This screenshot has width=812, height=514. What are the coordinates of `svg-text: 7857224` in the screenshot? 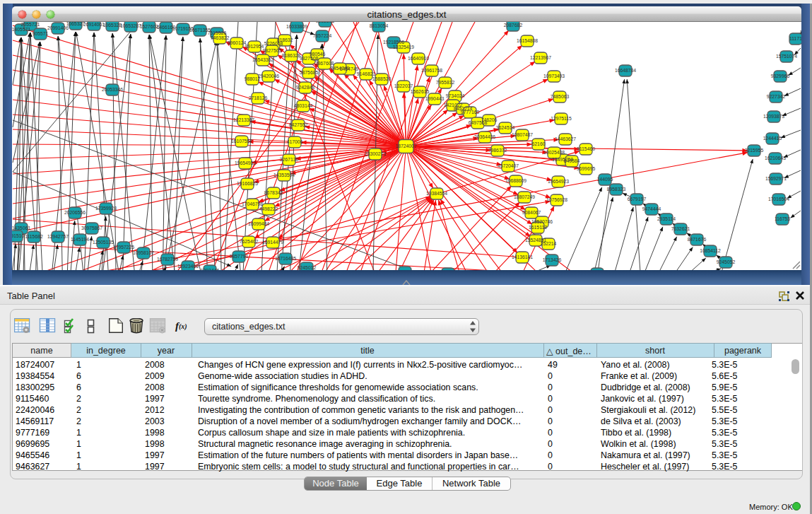 It's located at (322, 35).